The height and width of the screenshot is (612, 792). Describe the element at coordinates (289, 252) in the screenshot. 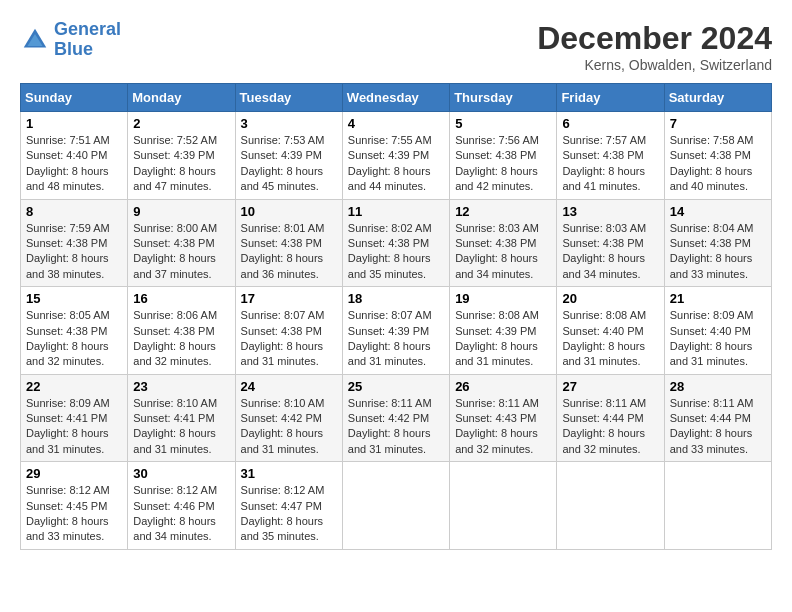

I see `day-info: Sunrise: 8:01 AM Sunset: 4:38 PM Dayligh…` at that location.